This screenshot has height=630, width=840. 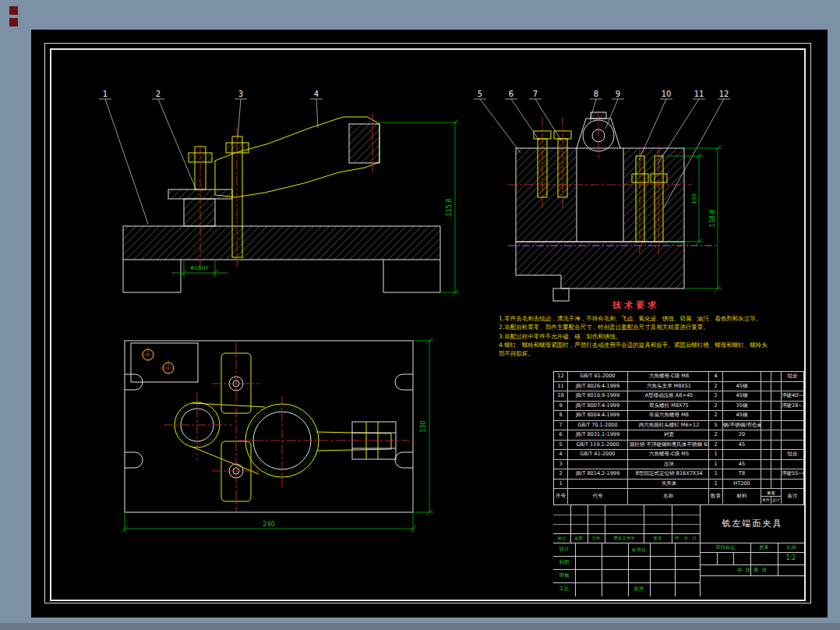 I want to click on window-decoration, so click(x=14, y=11).